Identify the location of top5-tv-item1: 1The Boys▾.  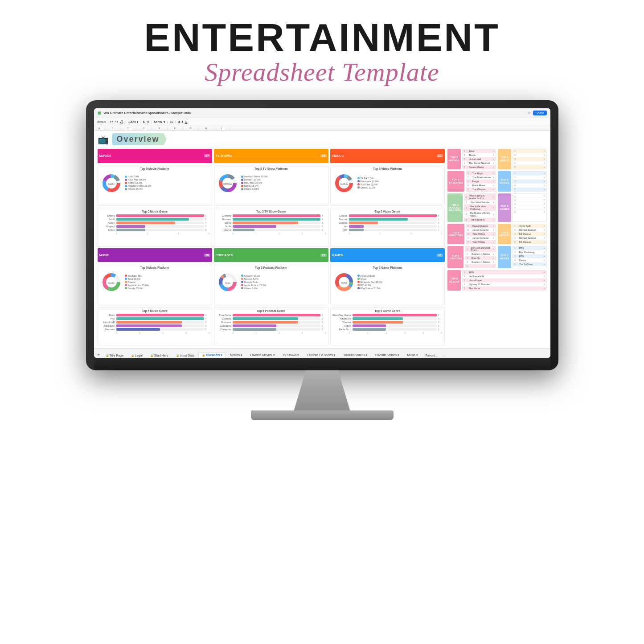
(481, 174).